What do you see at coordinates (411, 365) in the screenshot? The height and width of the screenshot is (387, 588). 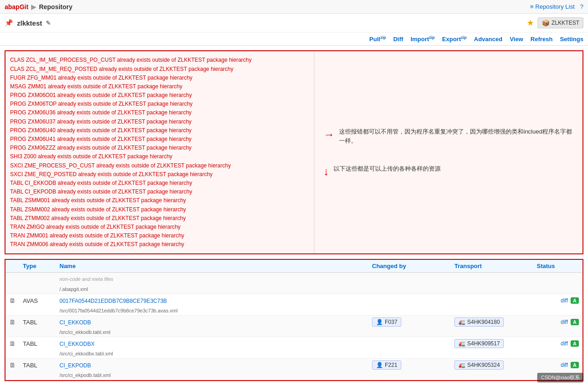 I see `changed-by-cell: 👤F221` at bounding box center [411, 365].